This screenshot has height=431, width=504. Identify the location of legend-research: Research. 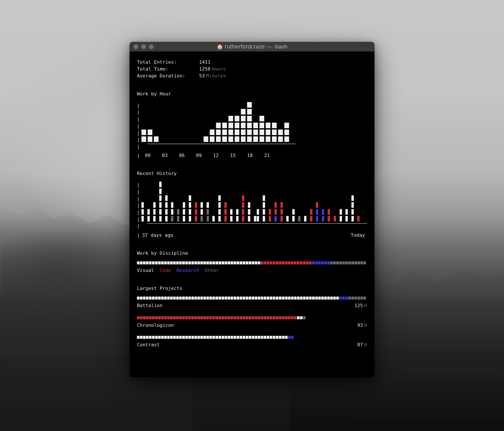
(188, 270).